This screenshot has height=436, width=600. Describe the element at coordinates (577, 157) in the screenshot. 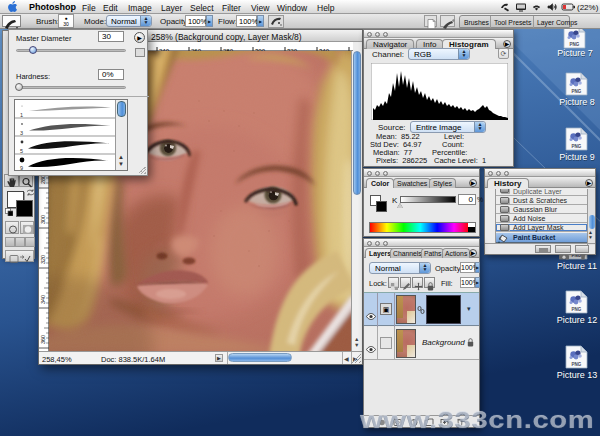

I see `svg-text: Picture 9` at that location.